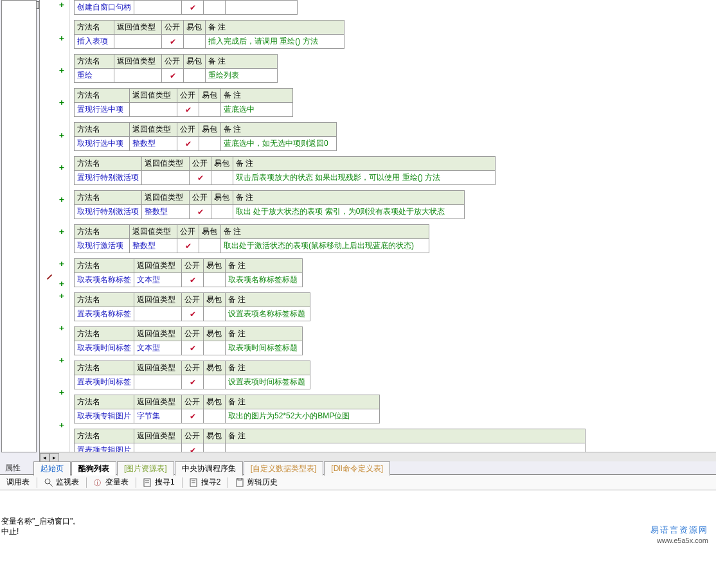  What do you see at coordinates (104, 280) in the screenshot?
I see `method-name-cell: 取表项名称标签` at bounding box center [104, 280].